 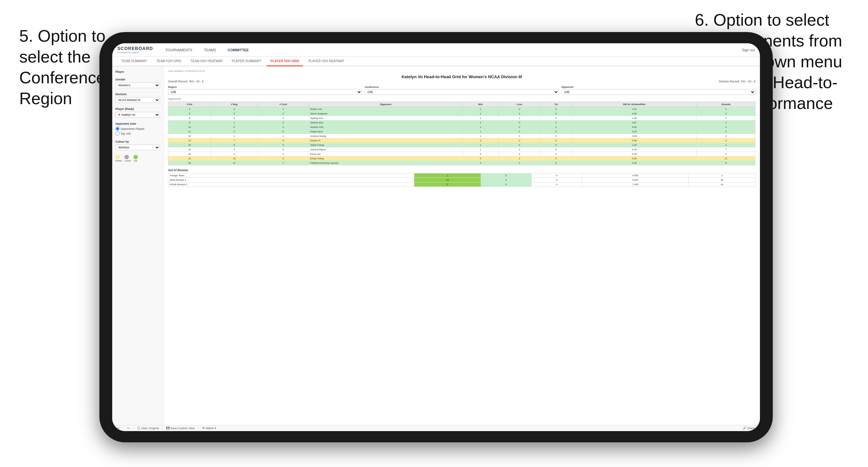 What do you see at coordinates (138, 109) in the screenshot?
I see `sidebar-player-rank-label: Player (Rank)` at bounding box center [138, 109].